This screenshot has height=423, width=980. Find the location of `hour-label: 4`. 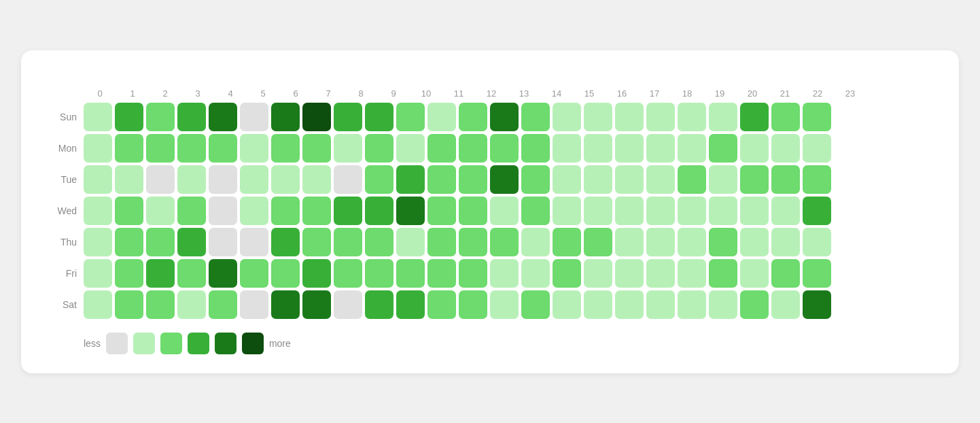

hour-label: 4 is located at coordinates (230, 94).